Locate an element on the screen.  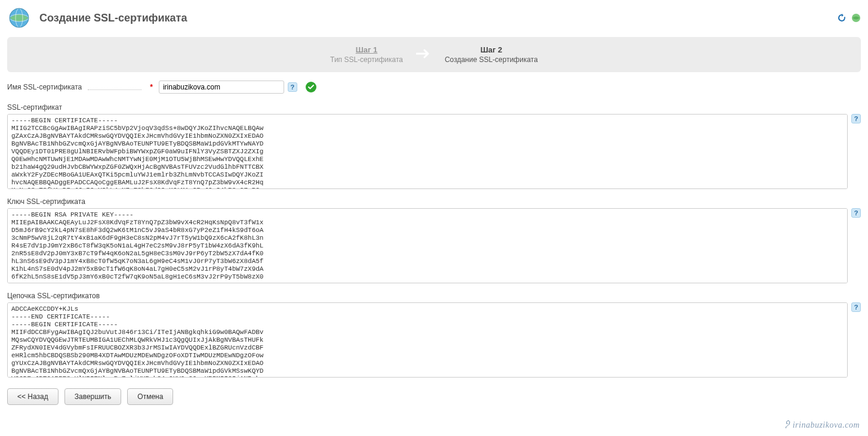
cert-name-label: Имя SSL-сертификата is located at coordinates (44, 87).